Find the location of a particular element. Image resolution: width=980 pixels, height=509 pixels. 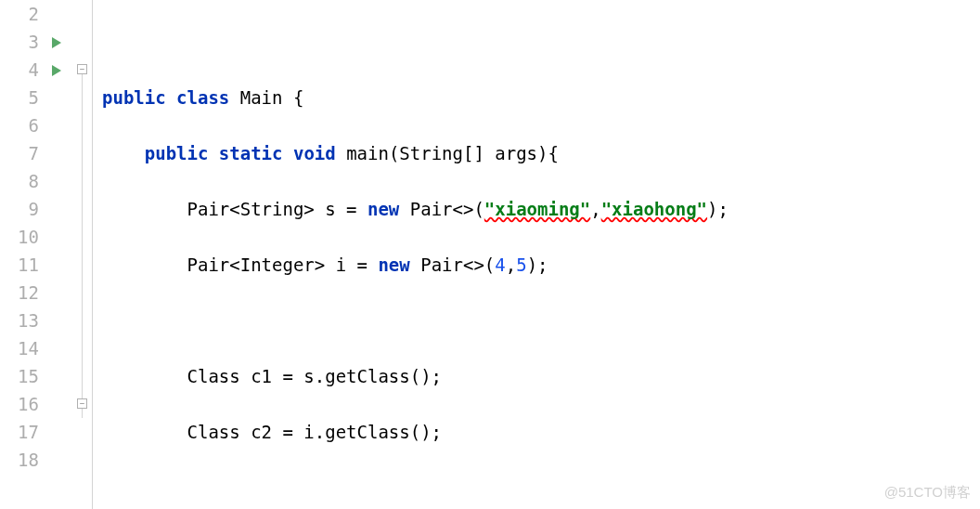

run-icon-gutter is located at coordinates (60, 254).